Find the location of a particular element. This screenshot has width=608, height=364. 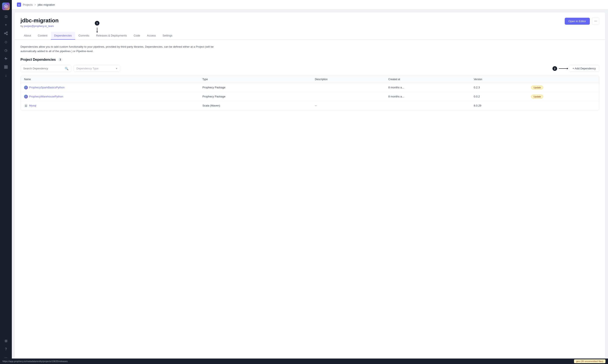

tab-content: Content is located at coordinates (43, 36).